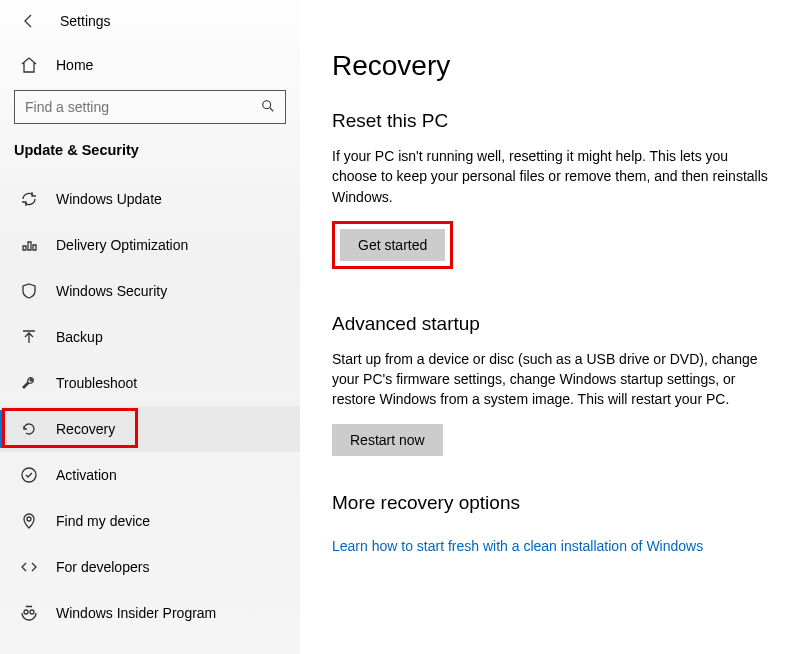  I want to click on home-icon, so click(29, 65).